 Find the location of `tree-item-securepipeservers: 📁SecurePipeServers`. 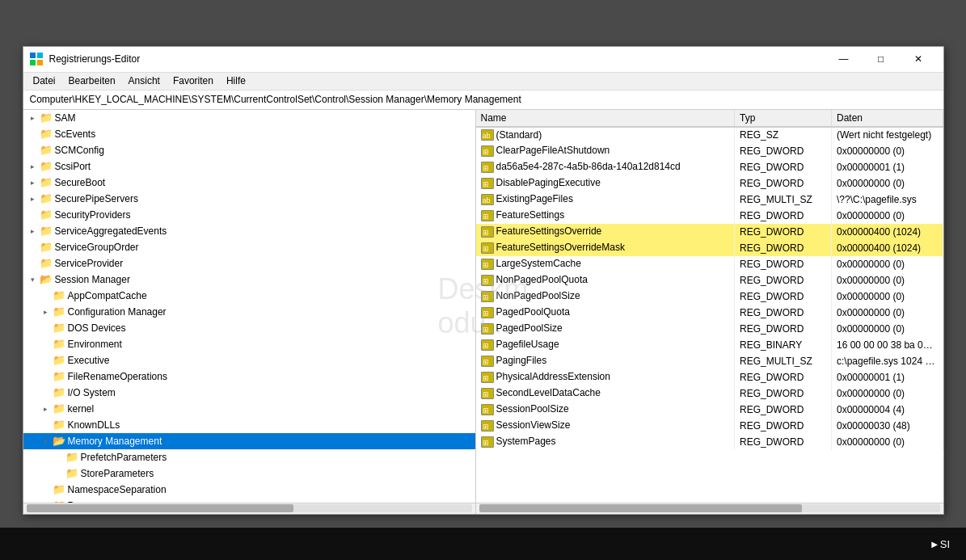

tree-item-securepipeservers: 📁SecurePipeServers is located at coordinates (249, 199).